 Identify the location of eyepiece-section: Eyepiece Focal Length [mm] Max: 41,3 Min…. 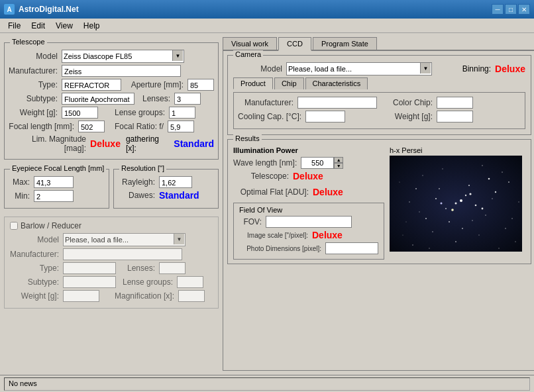
(57, 189).